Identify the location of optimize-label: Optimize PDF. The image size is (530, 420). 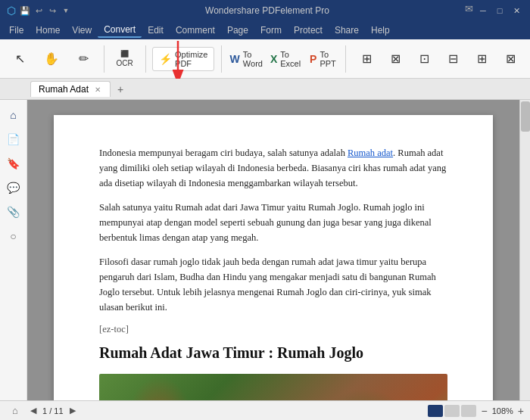
(191, 59).